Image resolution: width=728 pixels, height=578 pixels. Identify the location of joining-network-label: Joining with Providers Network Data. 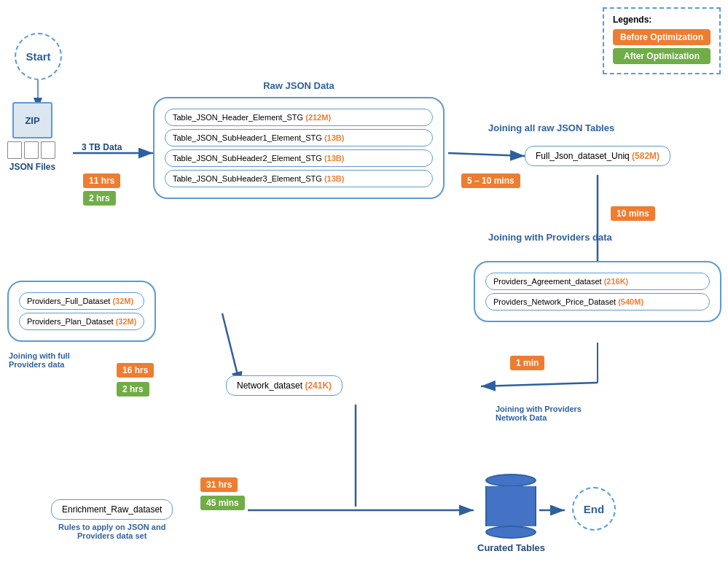
(539, 413).